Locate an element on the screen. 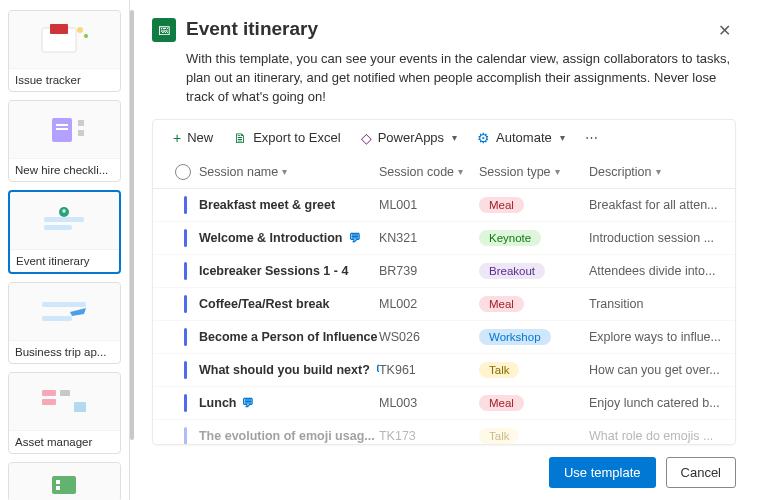 Image resolution: width=758 pixels, height=500 pixels. powerapps-button: ◇ PowerApps ▾ is located at coordinates (409, 138).